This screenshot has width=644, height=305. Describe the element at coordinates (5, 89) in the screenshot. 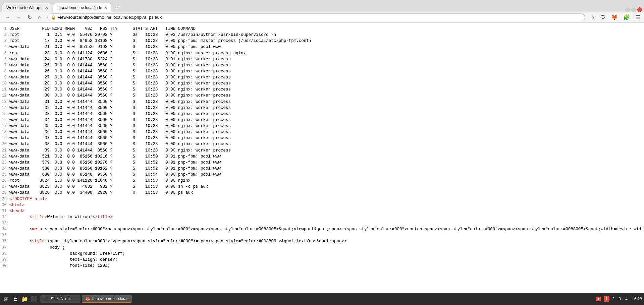

I see `line-number: 11` at that location.